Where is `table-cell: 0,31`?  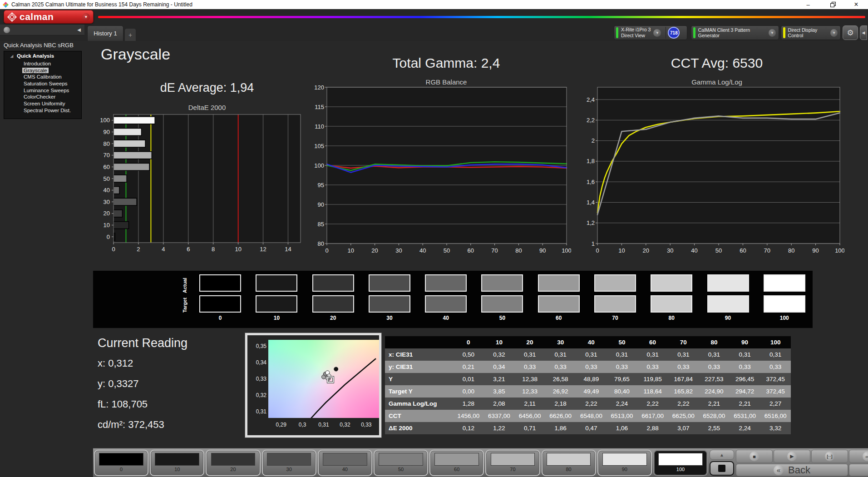
table-cell: 0,31 is located at coordinates (592, 354).